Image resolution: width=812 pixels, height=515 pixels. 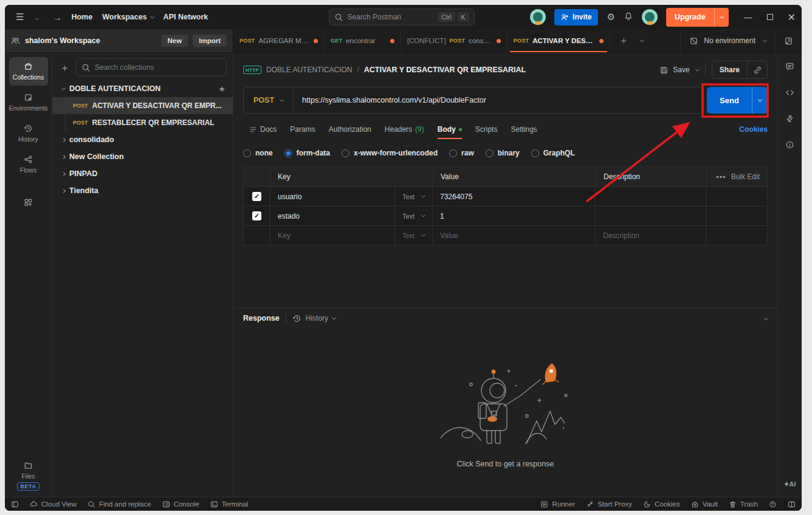 What do you see at coordinates (538, 17) in the screenshot?
I see `team-avatar` at bounding box center [538, 17].